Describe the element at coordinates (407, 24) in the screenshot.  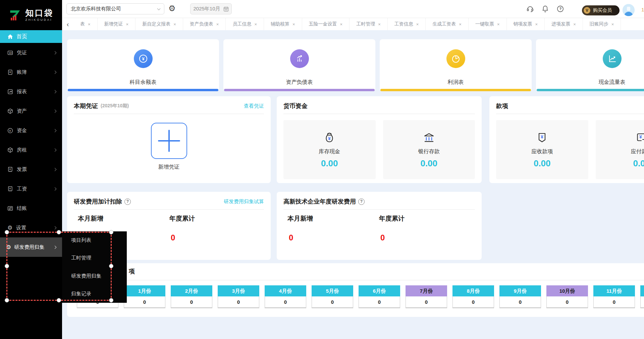
I see `tab: 工资信息×` at that location.